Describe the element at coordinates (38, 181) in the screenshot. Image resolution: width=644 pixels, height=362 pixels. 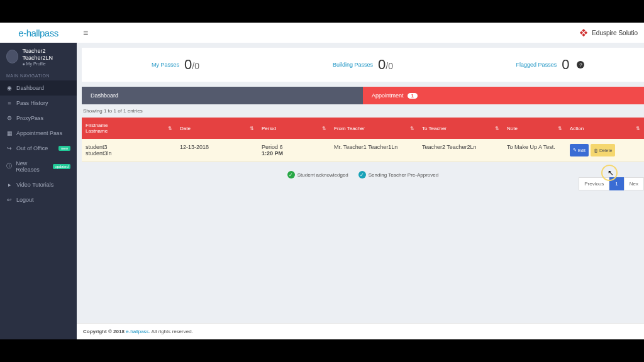
I see `sidebar: Teacher2 Teacher2LN ● My Profile MAIN NA…` at that location.